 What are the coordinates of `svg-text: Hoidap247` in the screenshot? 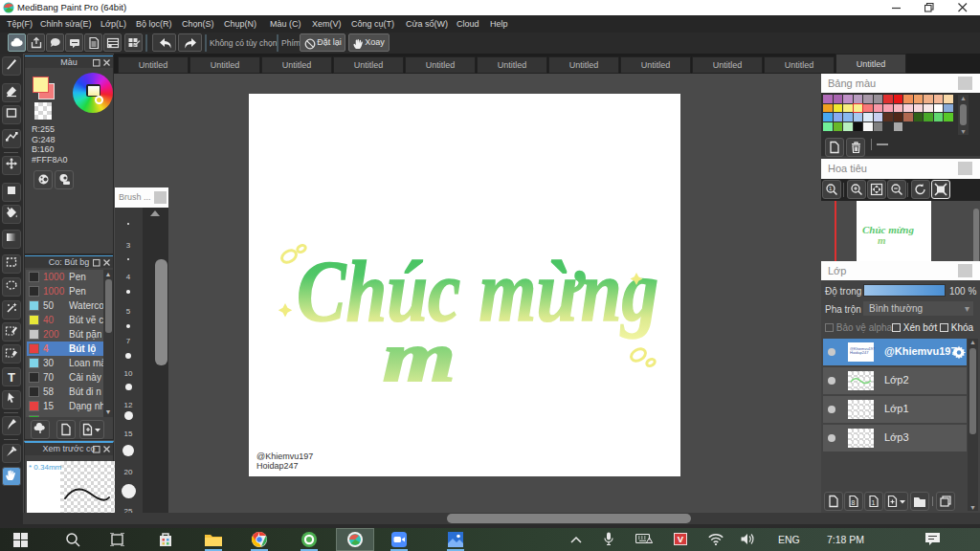 It's located at (278, 466).